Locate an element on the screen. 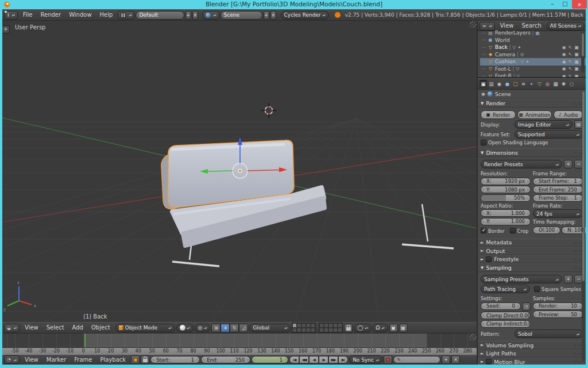 Image resolution: width=588 pixels, height=368 pixels. toolshelf-expand-tab: + is located at coordinates (6, 29).